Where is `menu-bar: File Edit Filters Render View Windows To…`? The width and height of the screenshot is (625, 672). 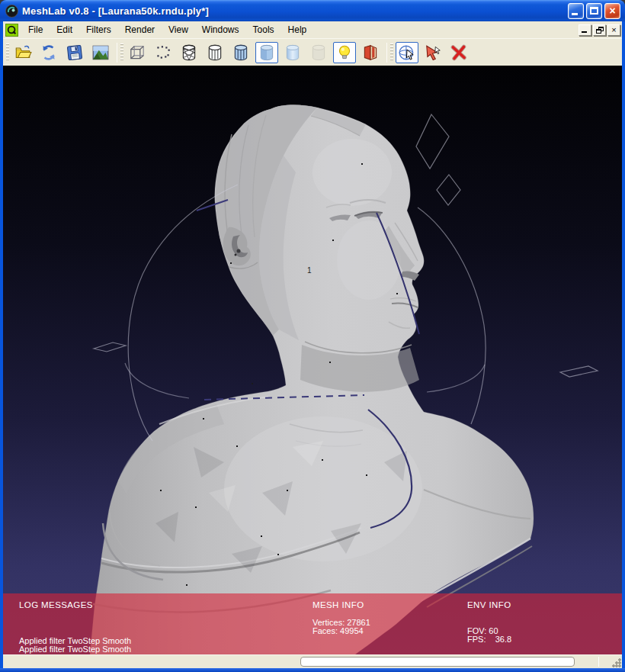 menu-bar: File Edit Filters Render View Windows To… is located at coordinates (312, 30).